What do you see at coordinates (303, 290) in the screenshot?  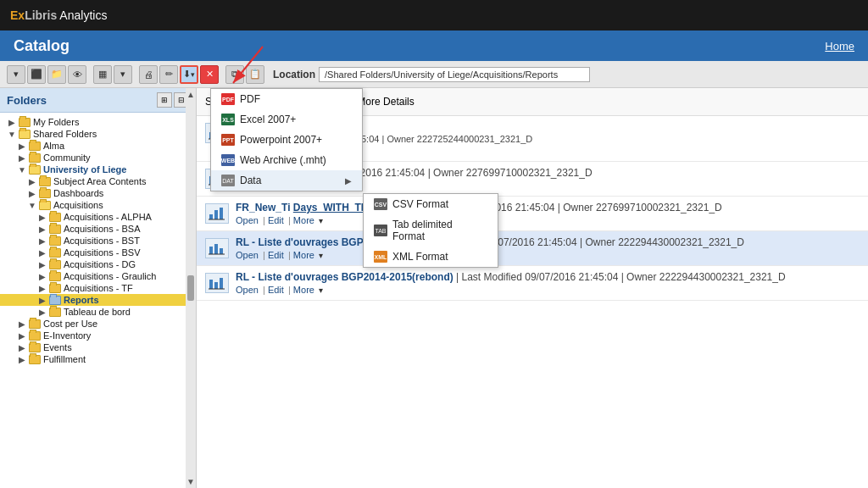 I see `report-more-link-5: More` at bounding box center [303, 290].